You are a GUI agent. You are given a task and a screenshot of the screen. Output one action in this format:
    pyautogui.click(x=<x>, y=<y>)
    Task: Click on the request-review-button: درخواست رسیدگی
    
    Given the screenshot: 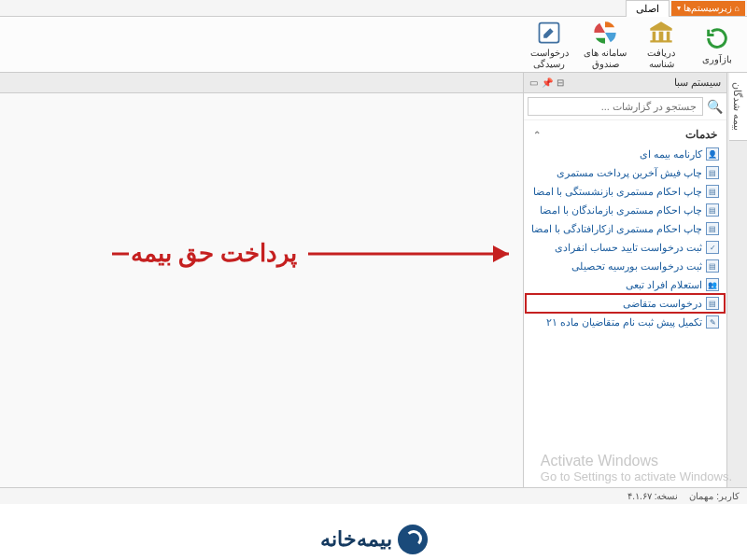 What is the action you would take?
    pyautogui.click(x=549, y=45)
    